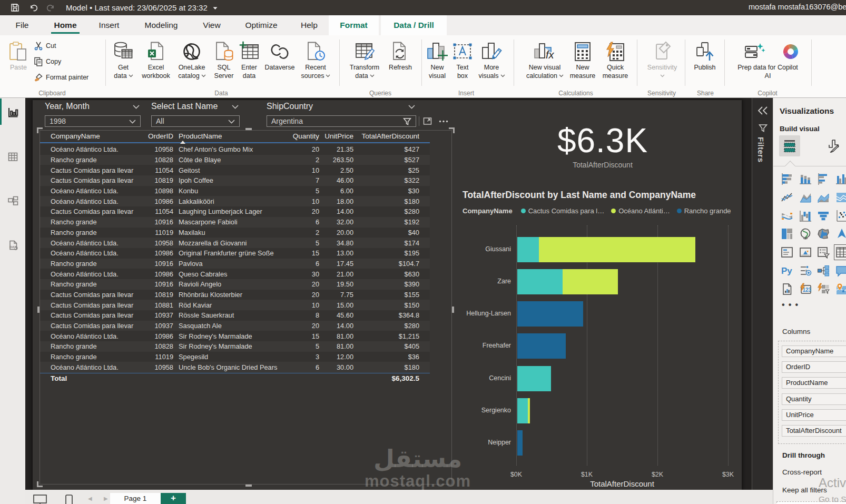 This screenshot has width=846, height=504. What do you see at coordinates (787, 216) in the screenshot?
I see `visual-type-ribbon-chart` at bounding box center [787, 216].